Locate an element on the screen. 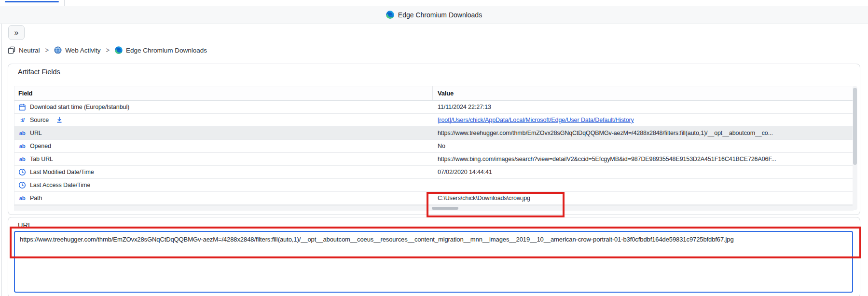  url-panel-title: URL is located at coordinates (25, 225).